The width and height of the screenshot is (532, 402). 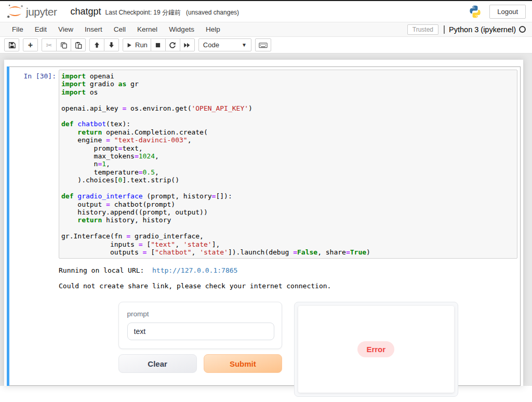 What do you see at coordinates (78, 45) in the screenshot?
I see `paste-cell-button` at bounding box center [78, 45].